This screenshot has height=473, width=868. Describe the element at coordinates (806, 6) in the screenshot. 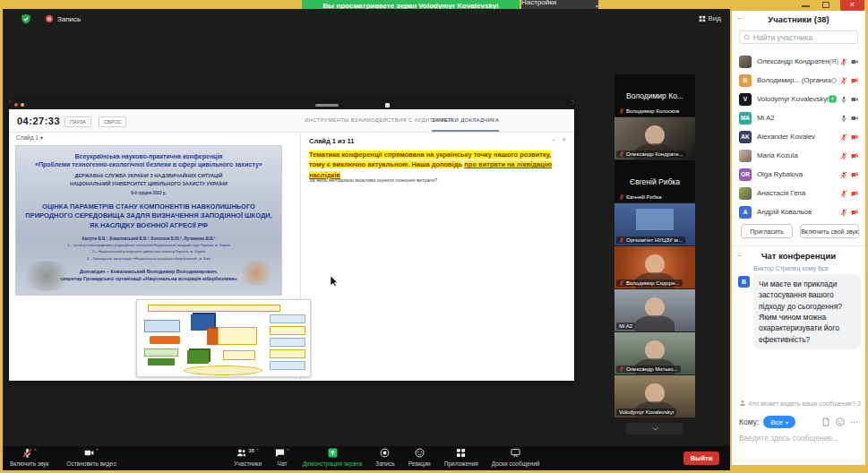

I see `minimize-button` at that location.